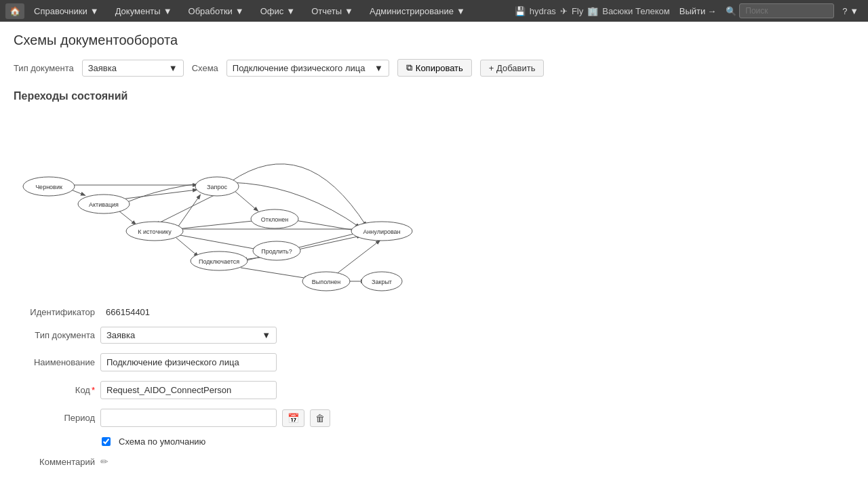 The width and height of the screenshot is (868, 488). I want to click on navbar: 🏠 Справочники ▼ Документы ▼ Обработки ▼ …, so click(434, 11).